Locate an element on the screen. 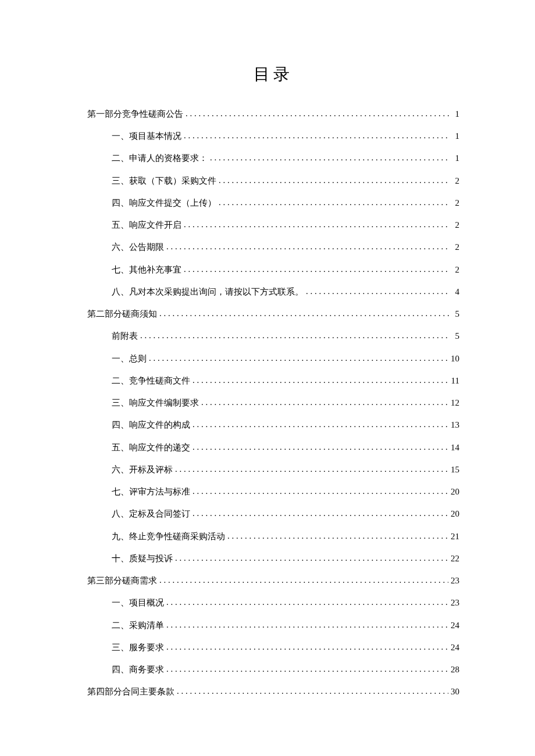 Image resolution: width=535 pixels, height=756 pixels. toc-entry-page: 28 is located at coordinates (455, 669).